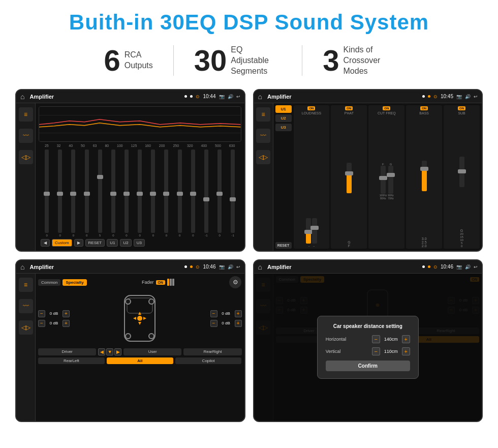 This screenshot has height=448, width=498. Describe the element at coordinates (263, 114) in the screenshot. I see `sidebar-eq-btn-2: ≡` at that location.